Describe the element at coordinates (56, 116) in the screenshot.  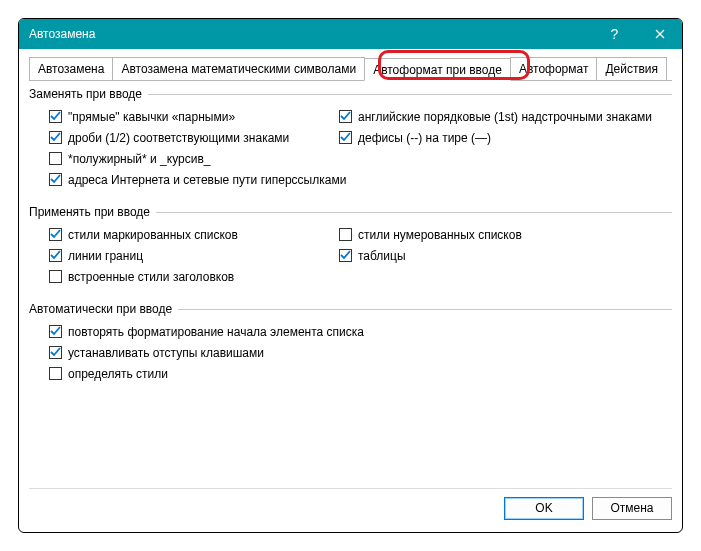
I see `checkbox-quotes` at that location.